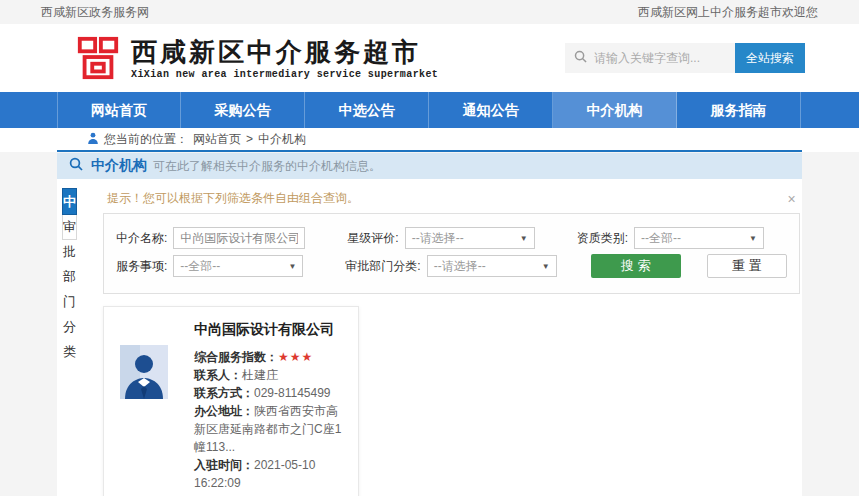 The image size is (859, 496). What do you see at coordinates (747, 266) in the screenshot?
I see `reset-button: 重 置` at bounding box center [747, 266].